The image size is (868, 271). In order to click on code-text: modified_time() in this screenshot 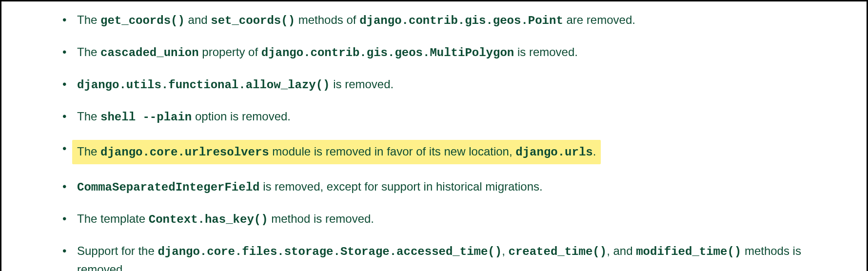, I will do `click(689, 252)`.